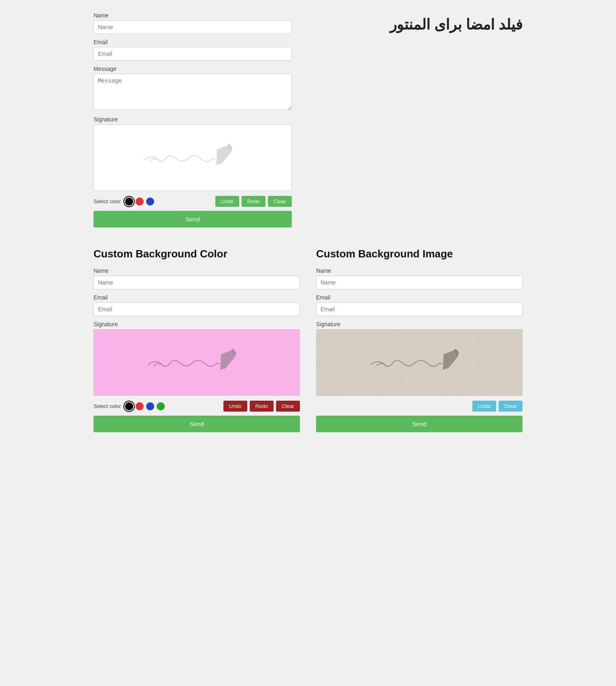 Image resolution: width=616 pixels, height=686 pixels. What do you see at coordinates (419, 363) in the screenshot?
I see `br-signature-watermark` at bounding box center [419, 363].